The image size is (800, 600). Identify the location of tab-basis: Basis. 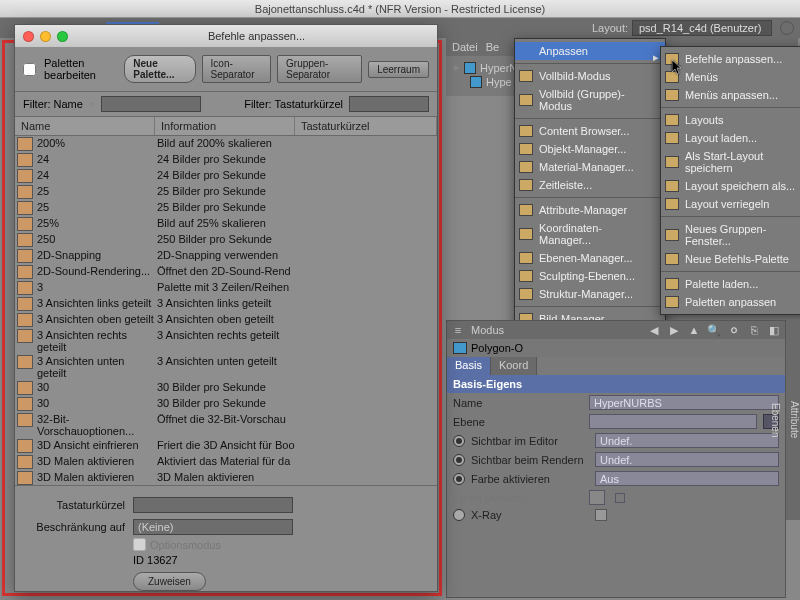
(469, 366).